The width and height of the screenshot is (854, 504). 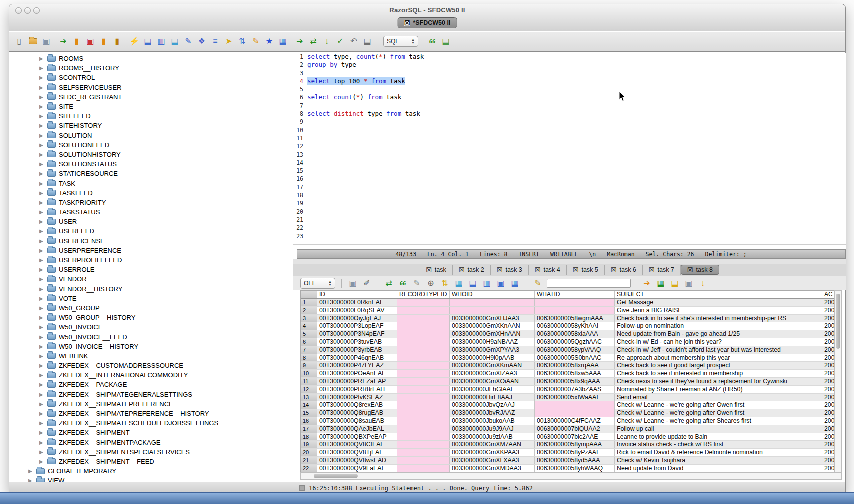 What do you see at coordinates (568, 414) in the screenshot?
I see `table-row: 1500T3000000Q8rugEAB0033000000JbvRJAAZCh…` at bounding box center [568, 414].